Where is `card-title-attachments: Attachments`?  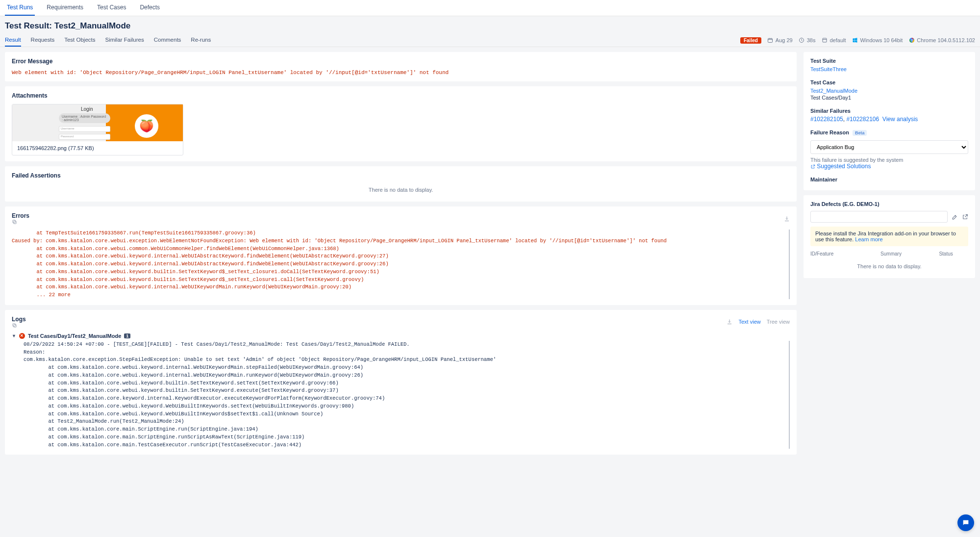 card-title-attachments: Attachments is located at coordinates (401, 96).